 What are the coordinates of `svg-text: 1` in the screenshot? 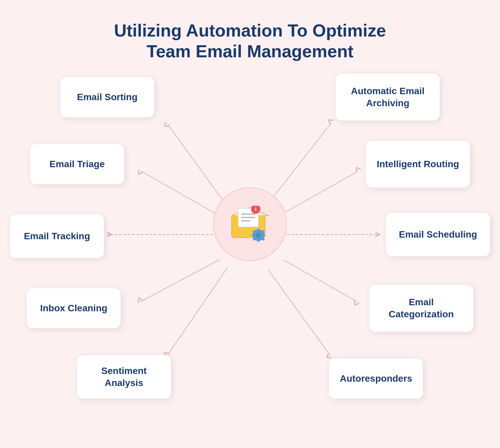 It's located at (256, 209).